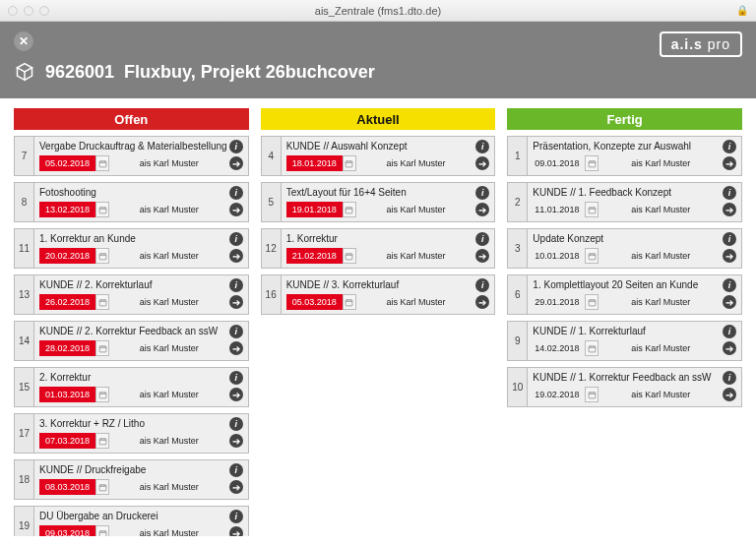 This screenshot has height=546, width=756. Describe the element at coordinates (44, 11) in the screenshot. I see `window-max-dot` at that location.